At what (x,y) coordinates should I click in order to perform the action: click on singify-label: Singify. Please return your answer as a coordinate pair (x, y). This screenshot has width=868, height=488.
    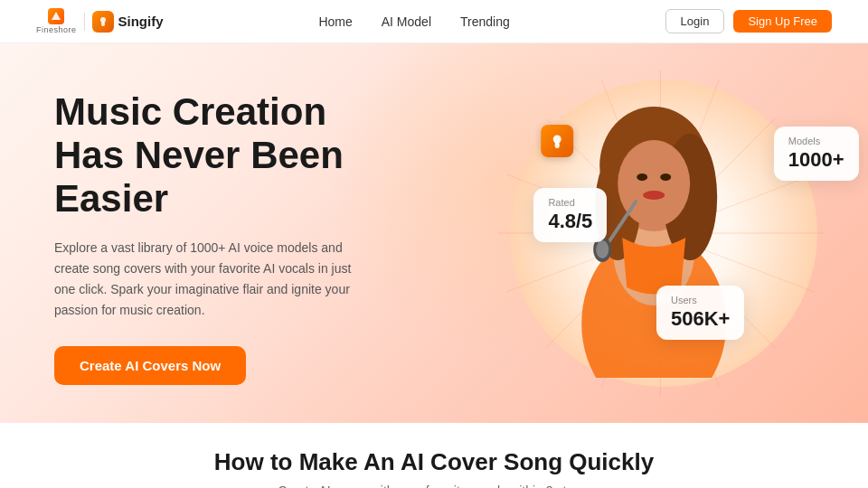
    Looking at the image, I should click on (141, 22).